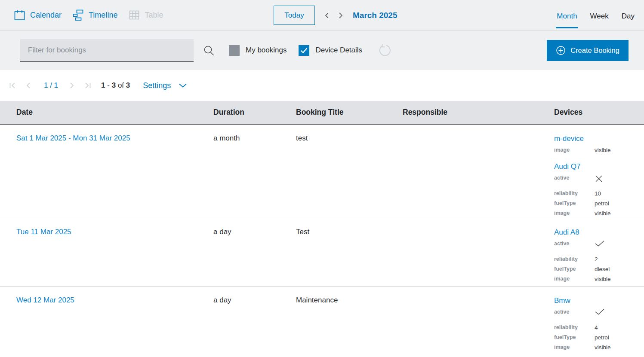 This screenshot has height=357, width=644. I want to click on device-attr-row: fuelType diesel, so click(599, 269).